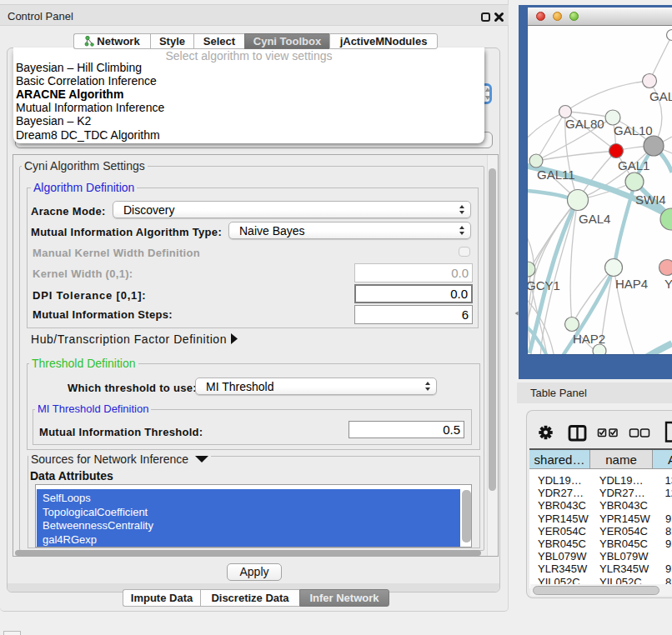 The height and width of the screenshot is (635, 672). I want to click on svg-text: YJ, so click(669, 283).